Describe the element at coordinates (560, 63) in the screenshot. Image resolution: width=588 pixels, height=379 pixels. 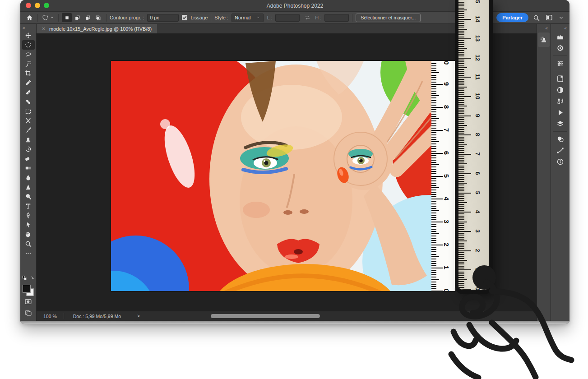
I see `panel-tab-properties` at that location.